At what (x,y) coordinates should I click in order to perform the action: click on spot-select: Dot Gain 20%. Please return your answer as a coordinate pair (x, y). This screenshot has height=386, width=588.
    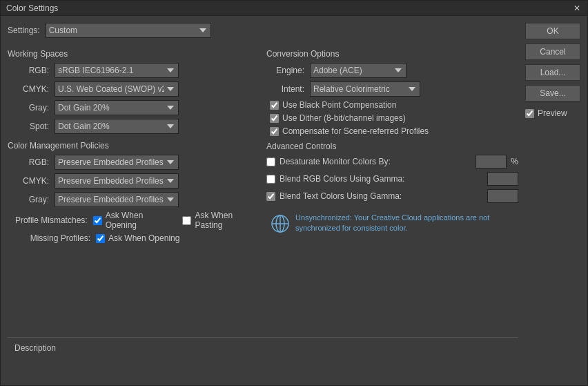
    Looking at the image, I should click on (117, 126).